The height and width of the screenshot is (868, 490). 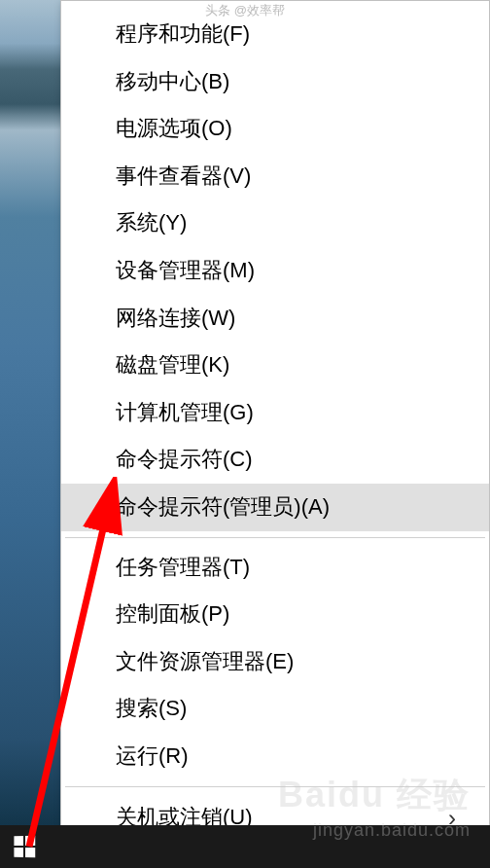 I want to click on menu-item-label: 搜索(S), so click(x=152, y=708).